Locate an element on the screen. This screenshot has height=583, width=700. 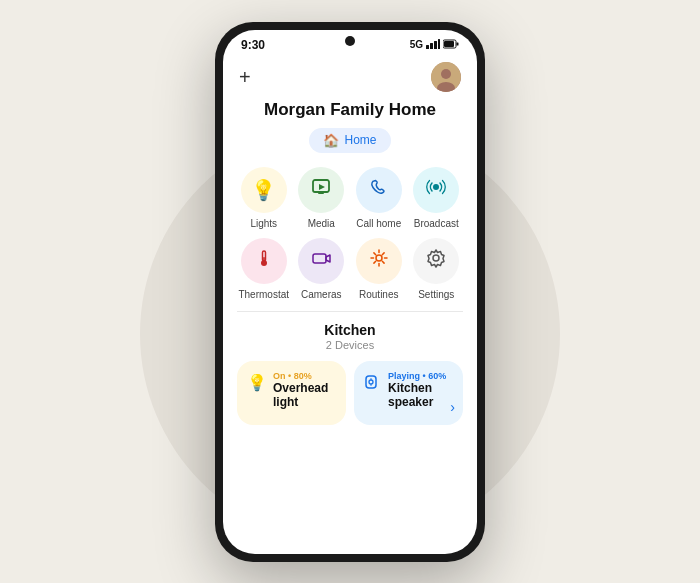
thermostat-icon-circle is located at coordinates (264, 261).